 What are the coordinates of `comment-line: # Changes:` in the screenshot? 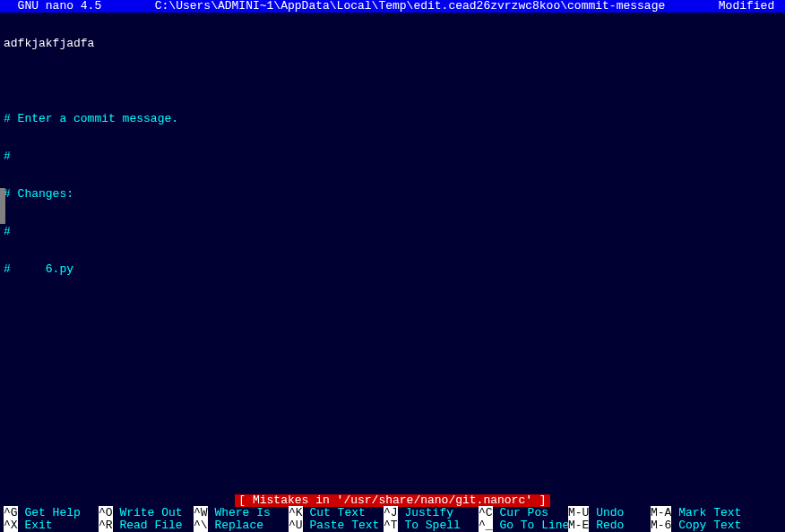 It's located at (392, 194).